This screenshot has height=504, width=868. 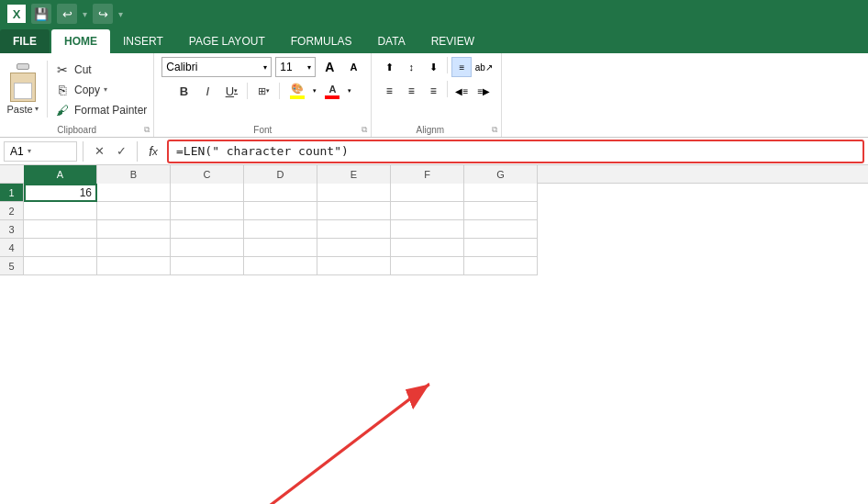 What do you see at coordinates (428, 174) in the screenshot?
I see `col-header-F: F` at bounding box center [428, 174].